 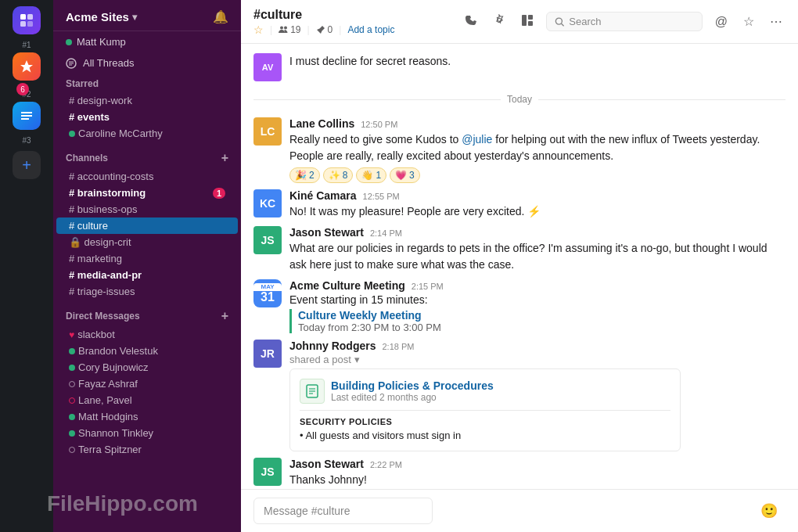 What do you see at coordinates (624, 22) in the screenshot?
I see `search-bar` at bounding box center [624, 22].